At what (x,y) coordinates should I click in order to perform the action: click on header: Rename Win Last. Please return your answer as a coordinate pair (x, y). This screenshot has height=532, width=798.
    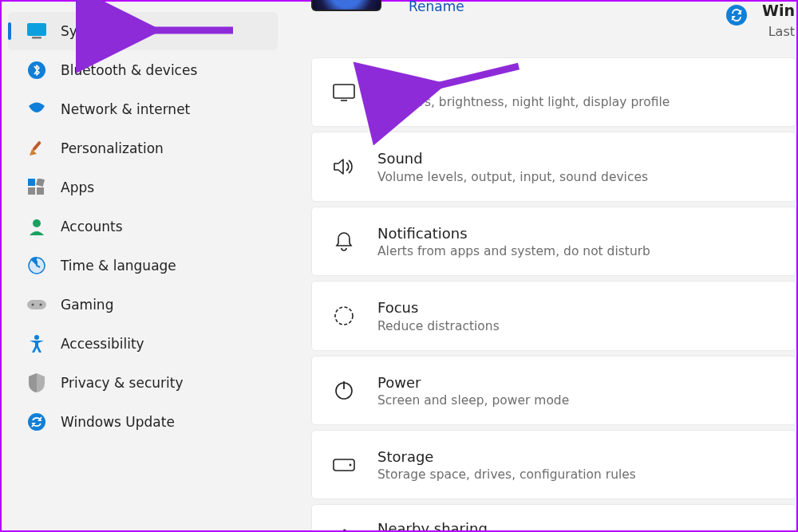
    Looking at the image, I should click on (542, 16).